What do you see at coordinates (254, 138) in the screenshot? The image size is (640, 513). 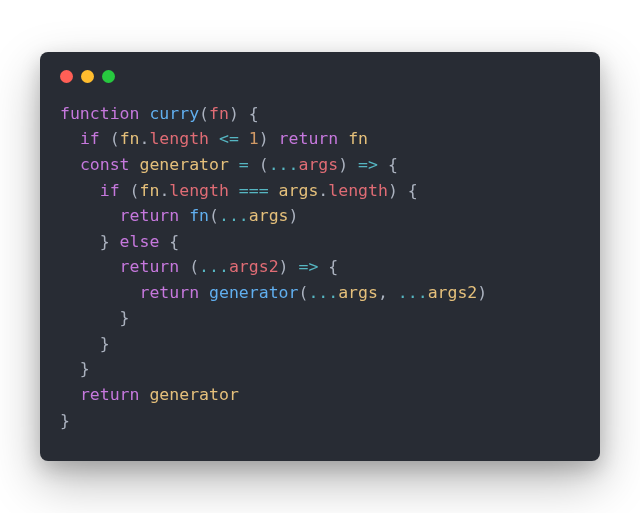 I see `token-number: 1` at bounding box center [254, 138].